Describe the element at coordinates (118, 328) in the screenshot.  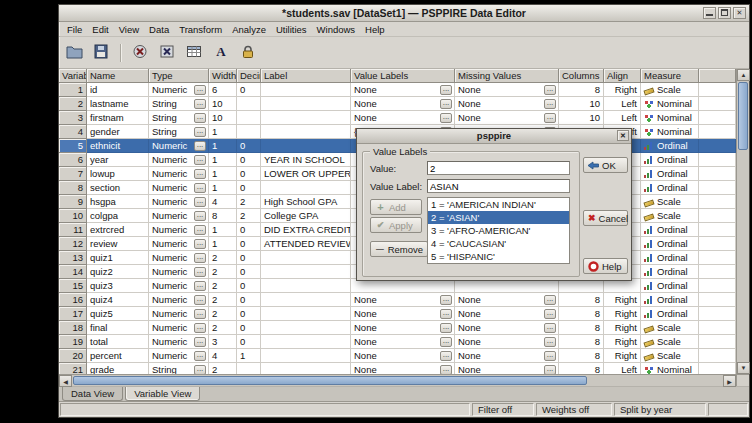
I see `cell-name: final` at that location.